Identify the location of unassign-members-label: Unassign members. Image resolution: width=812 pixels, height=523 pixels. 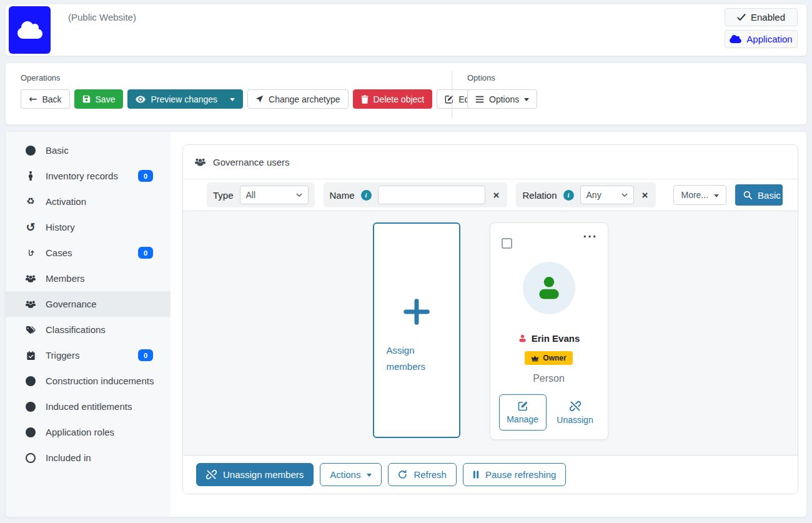
(264, 475).